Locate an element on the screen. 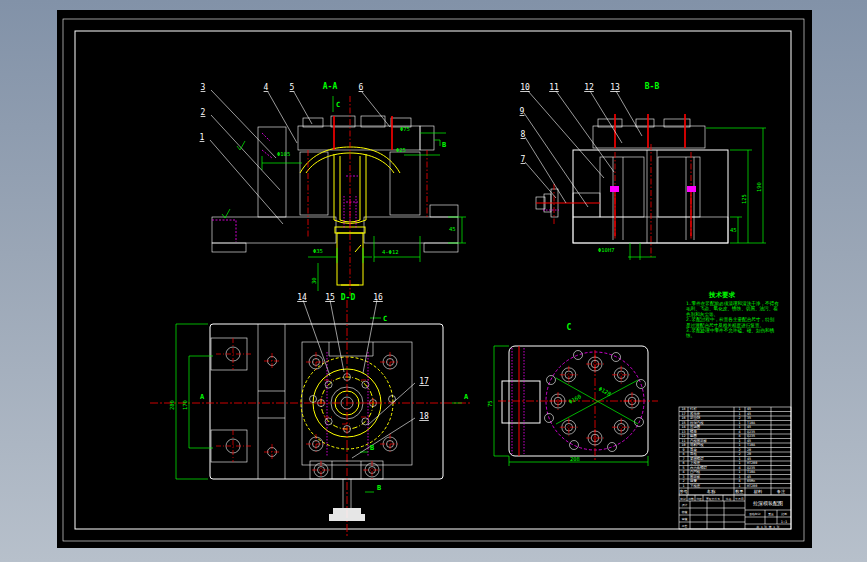 The width and height of the screenshot is (867, 562). bom-cell-name: 压边圈 is located at coordinates (695, 427).